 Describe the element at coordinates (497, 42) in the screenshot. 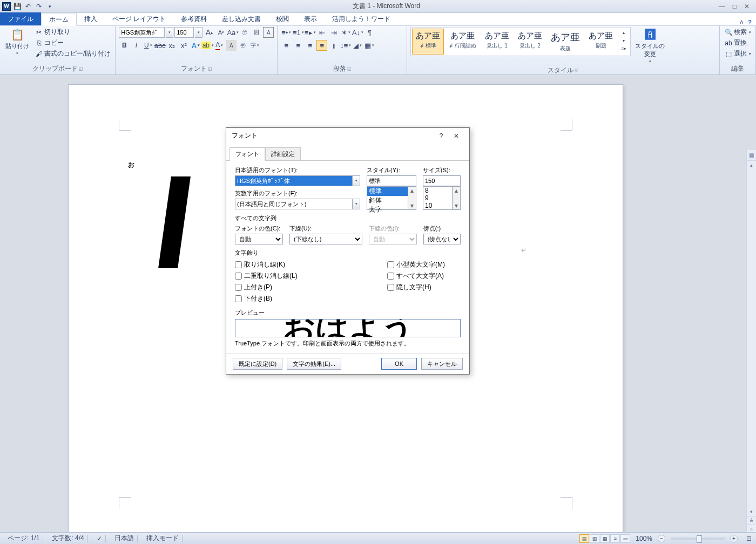

I see `style-heading1: あア亜見出し 1` at that location.